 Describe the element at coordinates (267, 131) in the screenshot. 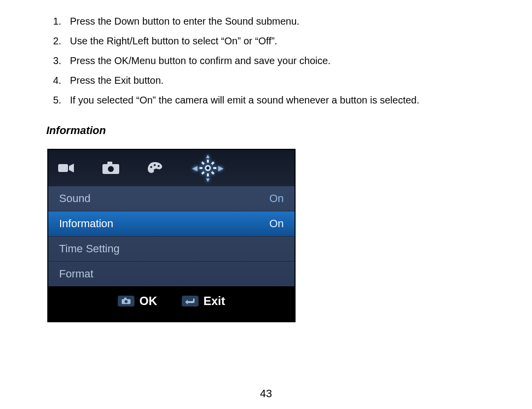

I see `section-heading: Information` at that location.